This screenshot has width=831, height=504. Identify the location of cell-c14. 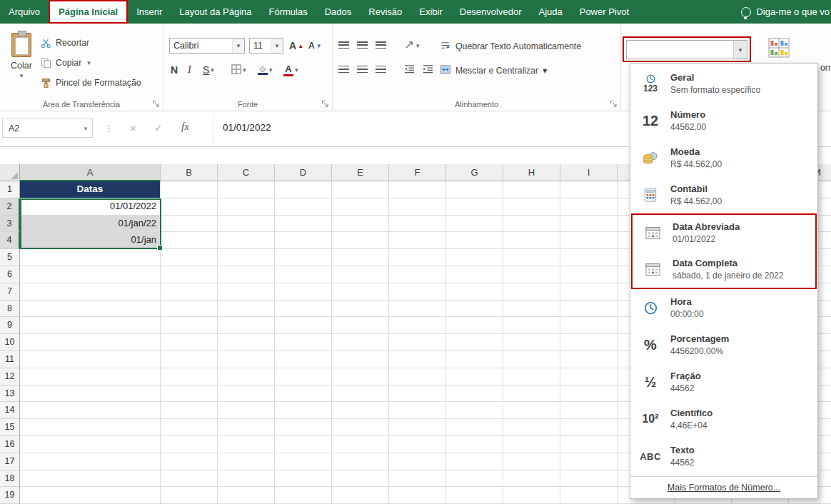
(246, 410).